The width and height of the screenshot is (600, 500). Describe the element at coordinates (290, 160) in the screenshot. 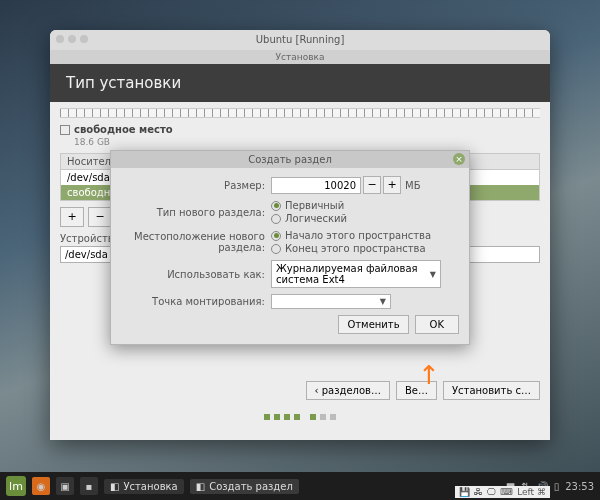

I see `dialog-title: Создать раздел ×` at that location.